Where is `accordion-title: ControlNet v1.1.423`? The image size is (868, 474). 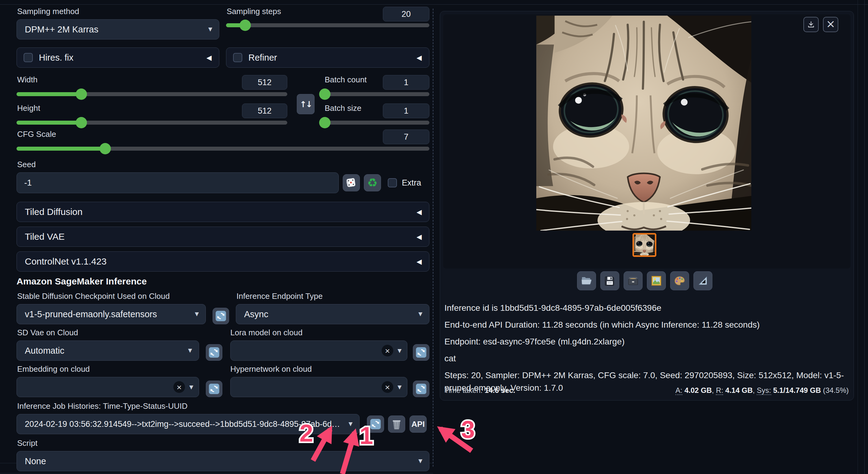 accordion-title: ControlNet v1.1.423 is located at coordinates (66, 261).